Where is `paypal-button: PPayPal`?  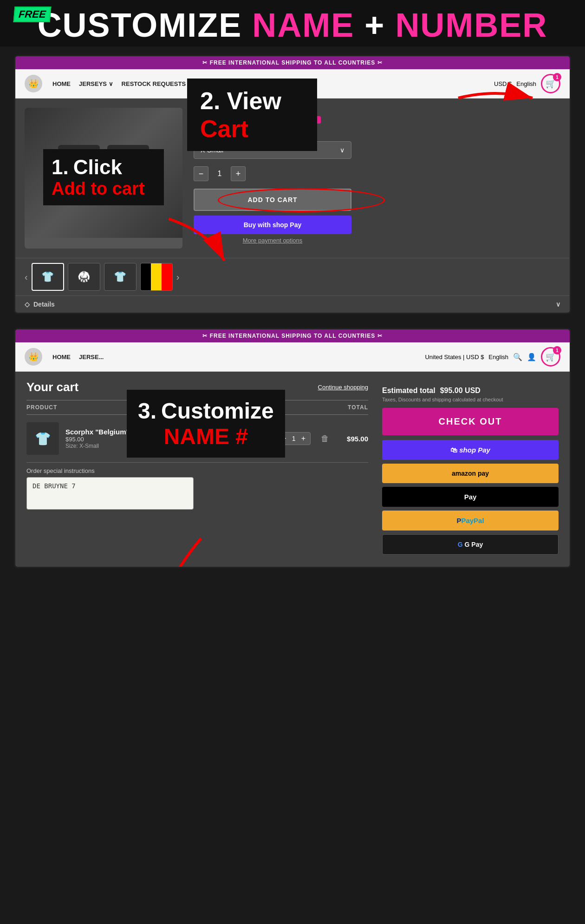 paypal-button: PPayPal is located at coordinates (470, 520).